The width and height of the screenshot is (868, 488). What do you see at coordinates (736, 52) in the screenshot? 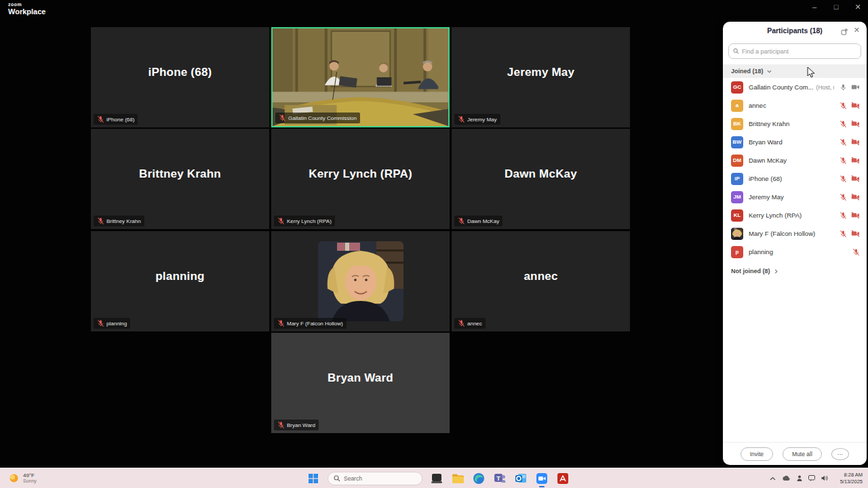
I see `search-icon` at bounding box center [736, 52].